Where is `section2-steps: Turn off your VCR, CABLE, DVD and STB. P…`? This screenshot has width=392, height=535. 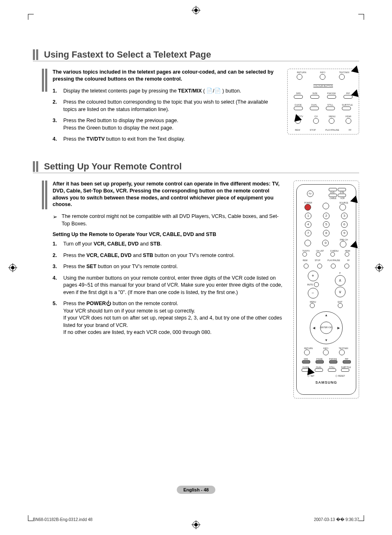
section2-steps: Turn off your VCR, CABLE, DVD and STB. P… is located at coordinates (169, 289).